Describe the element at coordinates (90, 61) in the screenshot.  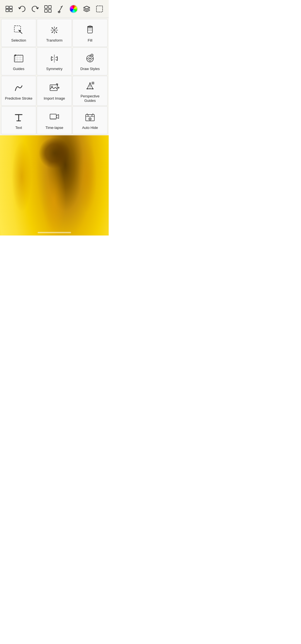
I see `menu-item-draw-styles: Draw Styles` at that location.